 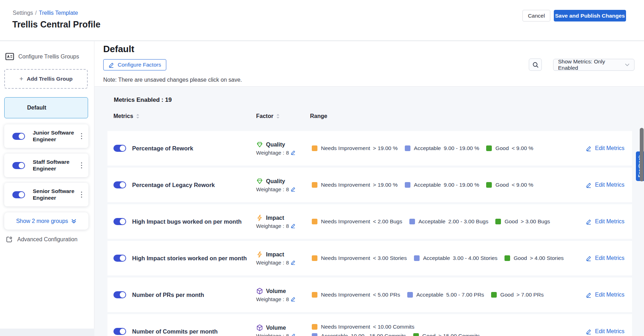 What do you see at coordinates (284, 185) in the screenshot?
I see `factor-cell: Quality Weightage : 8` at bounding box center [284, 185].